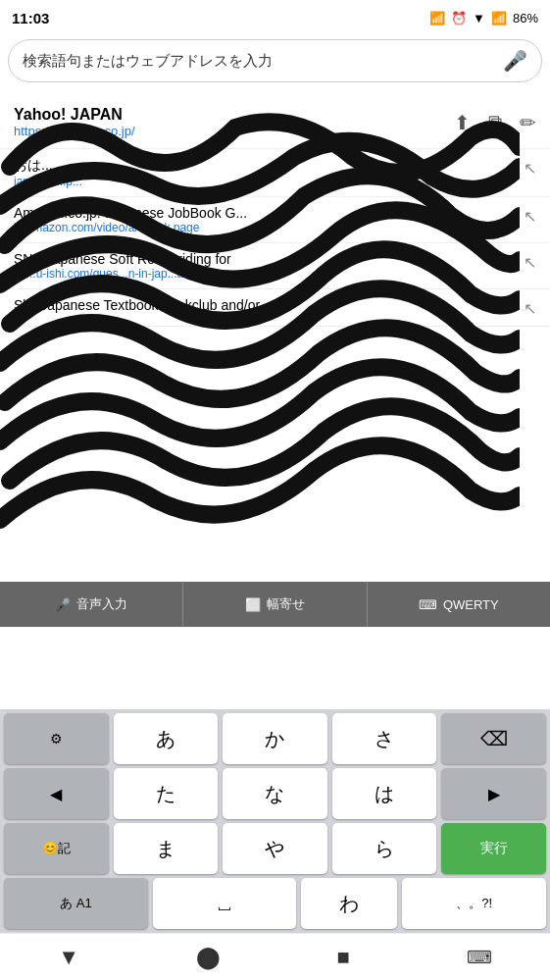 This screenshot has width=550, height=980. What do you see at coordinates (494, 849) in the screenshot?
I see `kb-key-enter: 実行` at bounding box center [494, 849].